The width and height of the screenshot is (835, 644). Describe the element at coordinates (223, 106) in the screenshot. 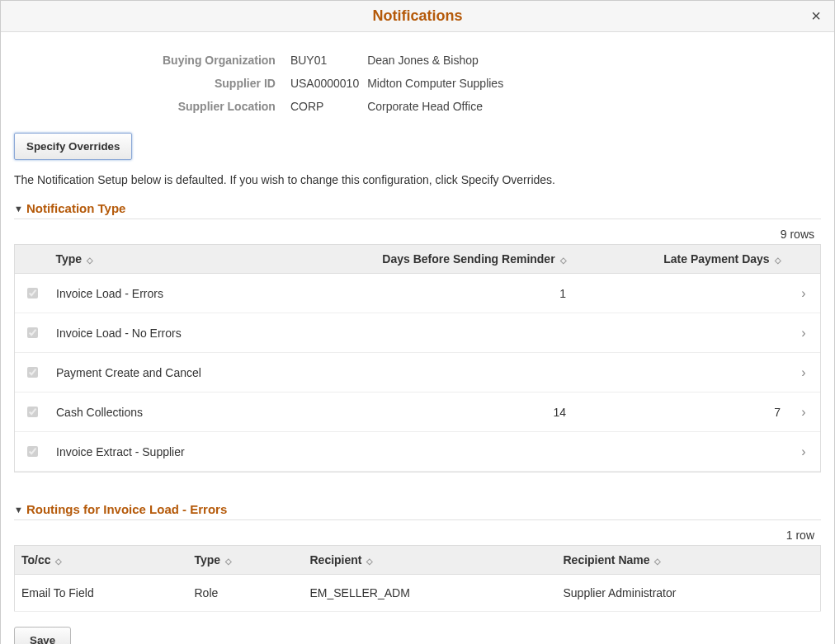

I see `supplier-loc-label: Supplier Location` at that location.